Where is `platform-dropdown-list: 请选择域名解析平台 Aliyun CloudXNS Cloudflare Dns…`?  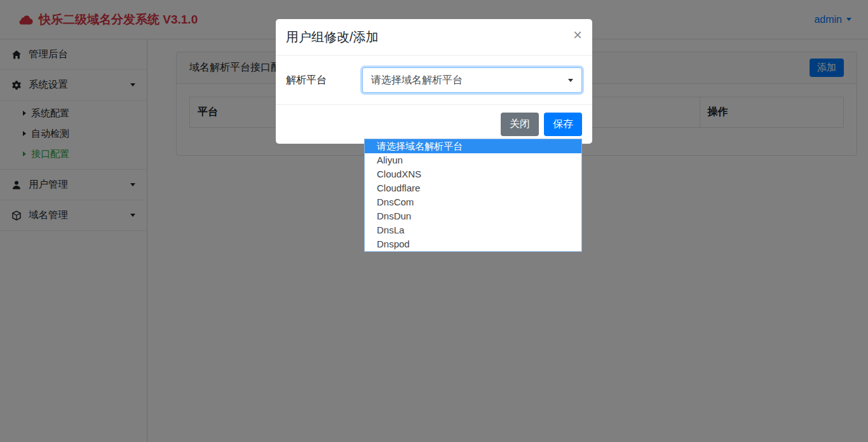 platform-dropdown-list: 请选择域名解析平台 Aliyun CloudXNS Cloudflare Dns… is located at coordinates (473, 195).